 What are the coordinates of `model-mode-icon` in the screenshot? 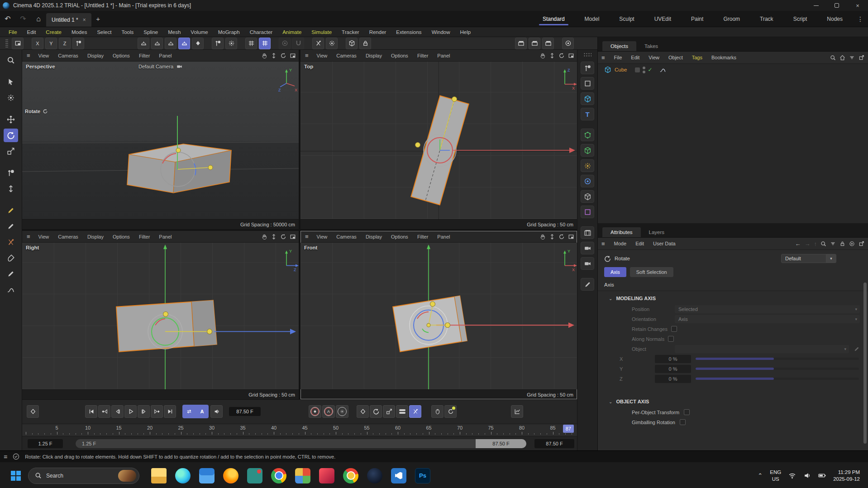 It's located at (587, 68).